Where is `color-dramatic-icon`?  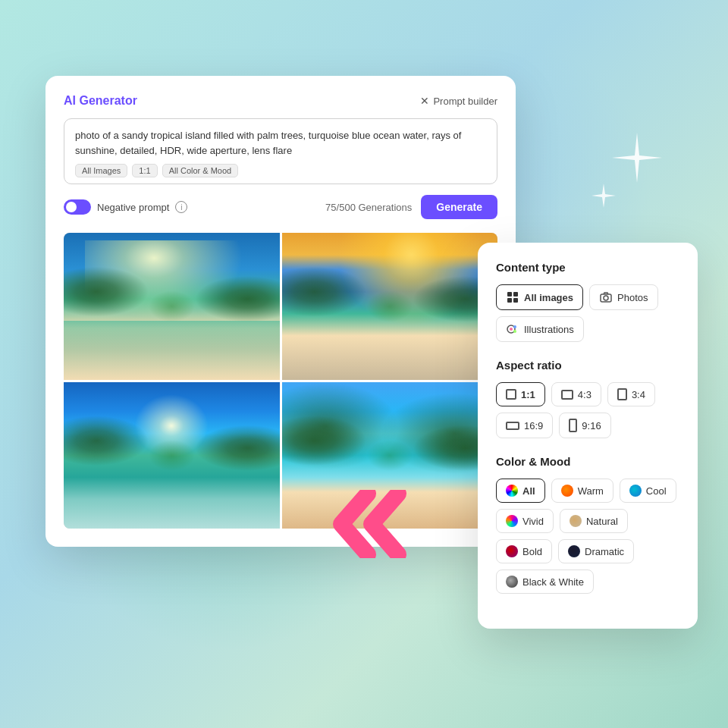
color-dramatic-icon is located at coordinates (574, 551).